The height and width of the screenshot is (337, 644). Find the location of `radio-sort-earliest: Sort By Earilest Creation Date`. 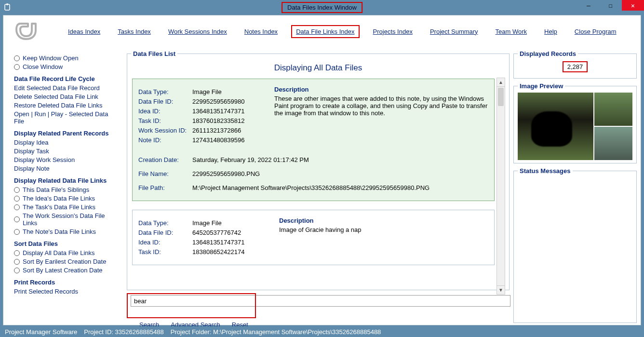

radio-sort-earliest: Sort By Earilest Creation Date is located at coordinates (66, 261).